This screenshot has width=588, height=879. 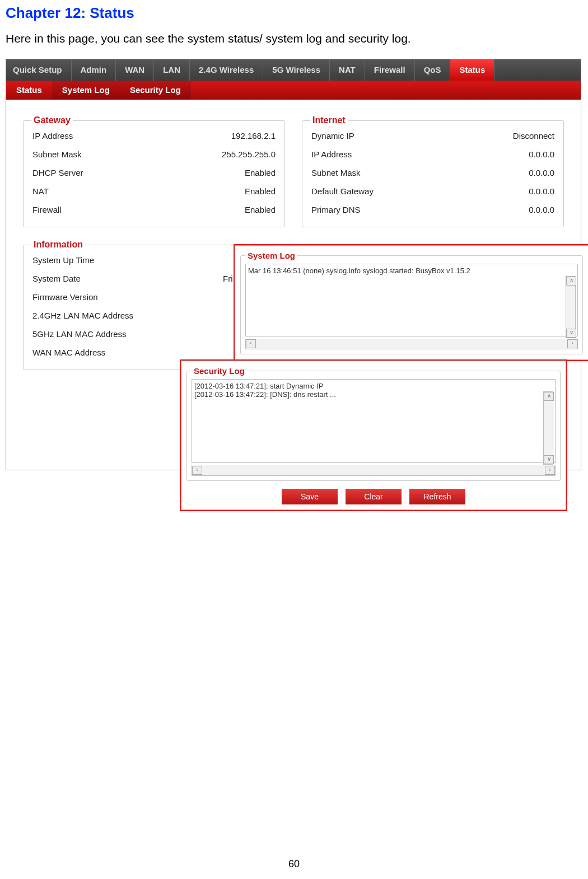 I want to click on refresh-button: Refresh, so click(x=437, y=497).